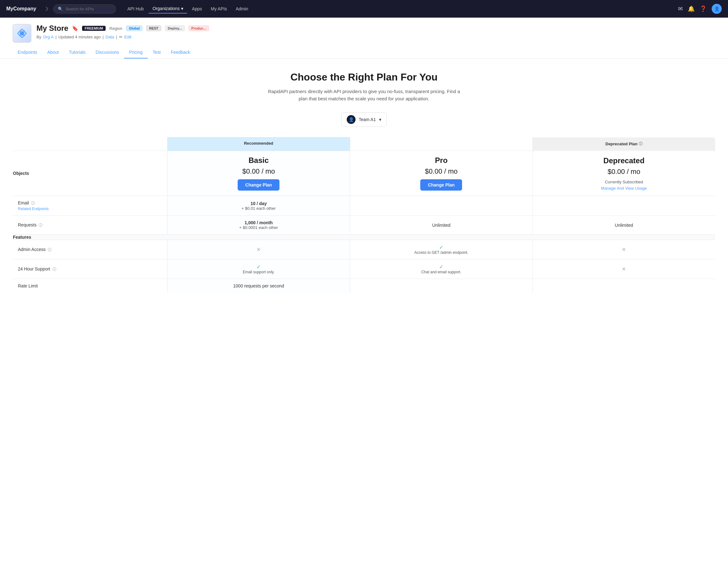  What do you see at coordinates (33, 203) in the screenshot?
I see `email-info-icon: ⓘ` at bounding box center [33, 203].